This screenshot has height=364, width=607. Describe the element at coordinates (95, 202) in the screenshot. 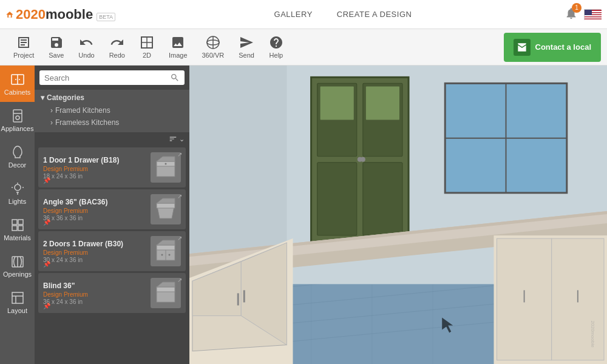

I see `item-name: Angle 36" (BAC36)` at that location.